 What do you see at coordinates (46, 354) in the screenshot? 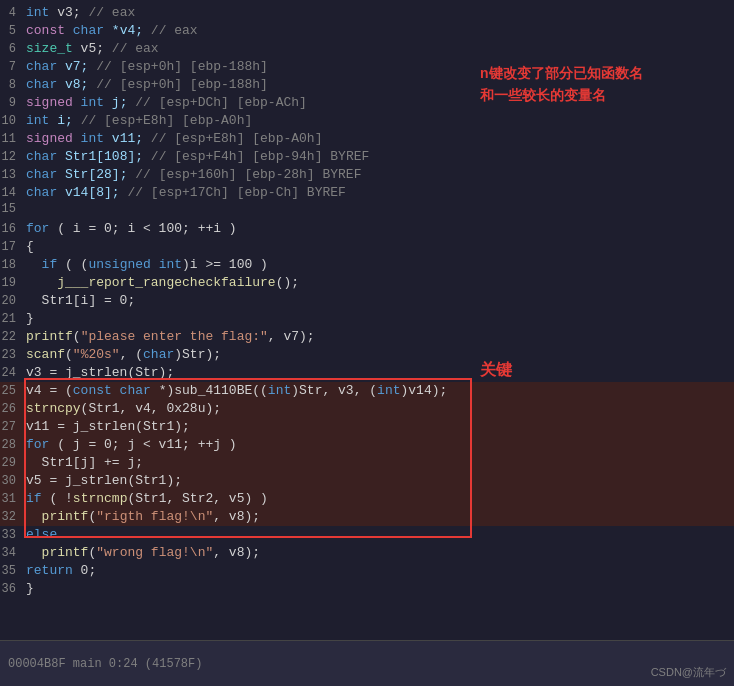
I see `token: scanf` at bounding box center [46, 354].